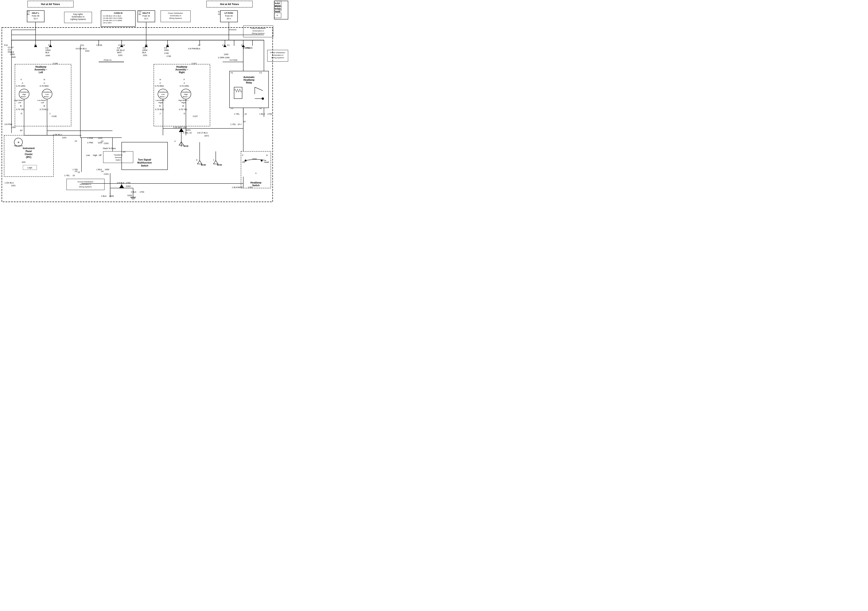 This screenshot has width=868, height=611. I want to click on wire-1yel-relay: 1 YEL, so click(237, 114).